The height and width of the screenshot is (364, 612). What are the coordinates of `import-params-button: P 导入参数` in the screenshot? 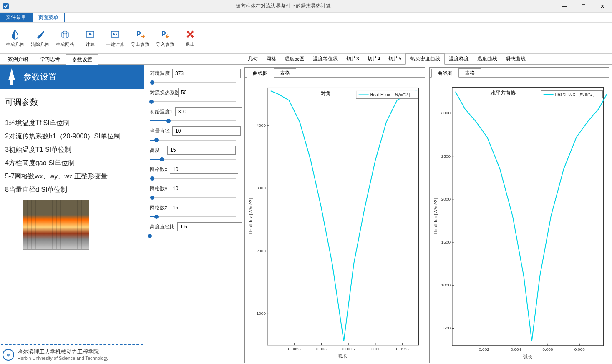 It's located at (165, 38).